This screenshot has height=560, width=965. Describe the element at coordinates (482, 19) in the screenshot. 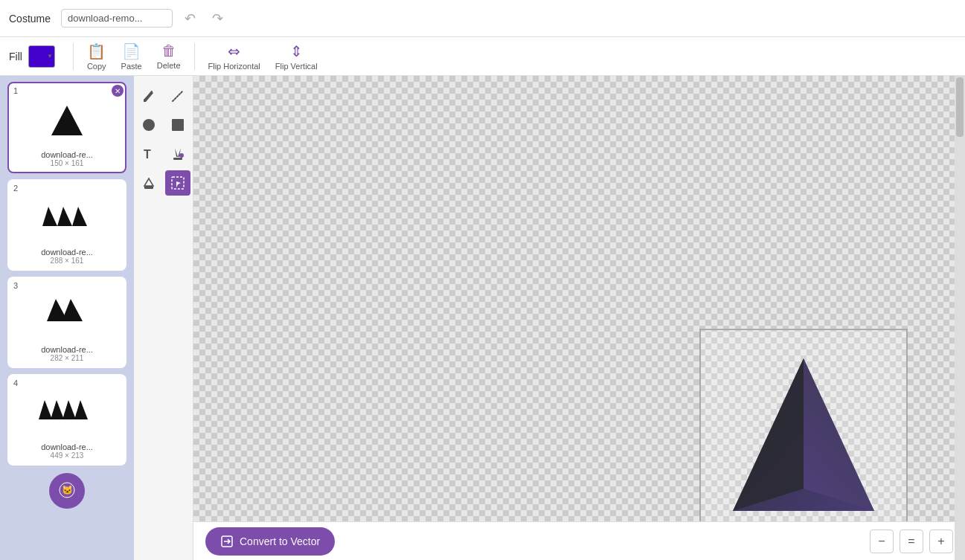

I see `top-bar: Costume ↶ ↷` at that location.